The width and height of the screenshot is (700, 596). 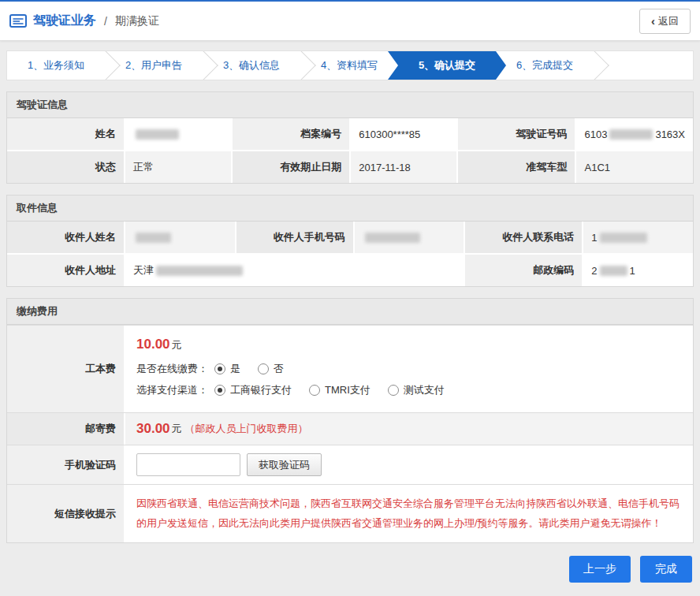 I want to click on expiry-value: 2017-11-18, so click(x=404, y=167).